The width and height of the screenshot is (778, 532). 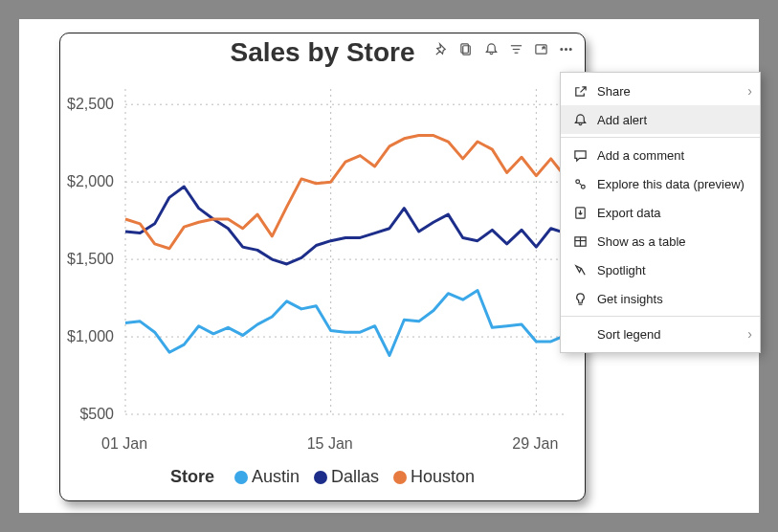 I want to click on spotlight-icon, so click(x=580, y=270).